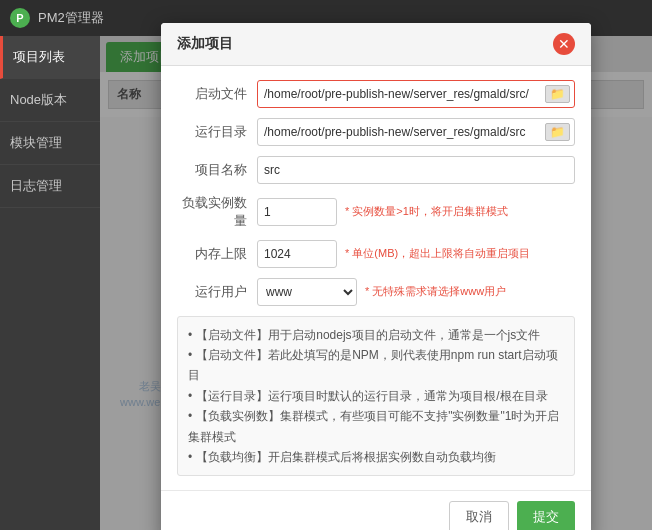 Image resolution: width=652 pixels, height=530 pixels. What do you see at coordinates (307, 292) in the screenshot?
I see `run-user-select: www root` at bounding box center [307, 292].